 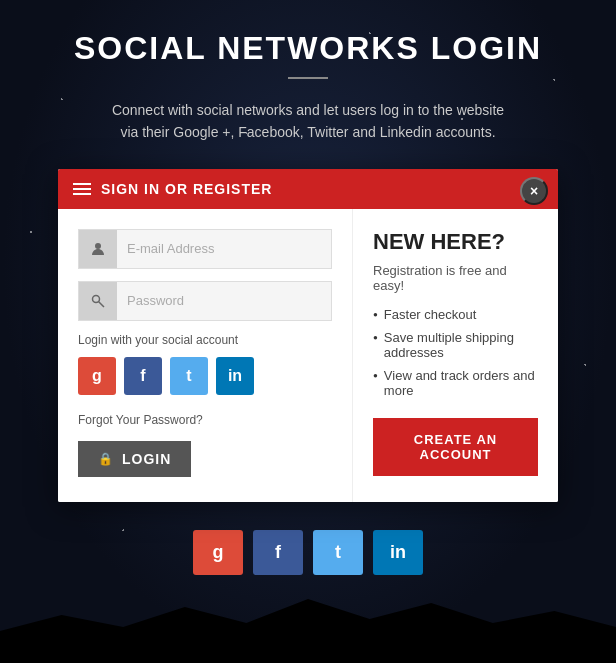 I want to click on bottom-twitter-button: t, so click(x=338, y=552).